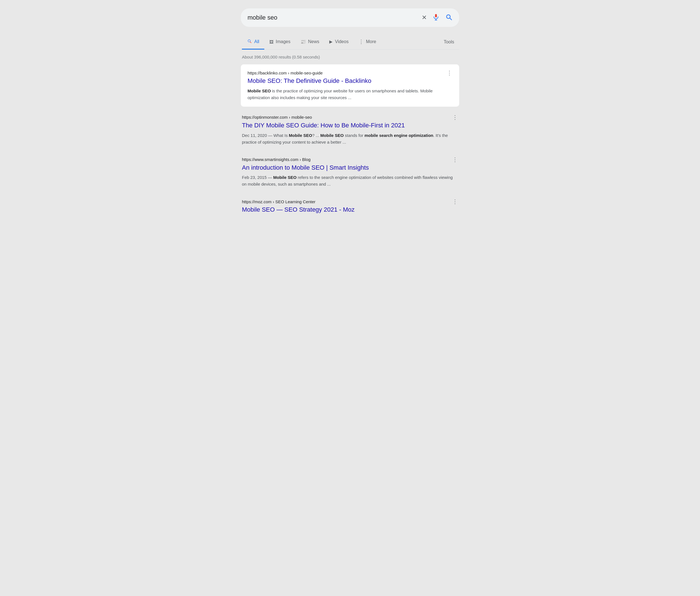 This screenshot has width=700, height=596. I want to click on result-1-url: https://backlinko.com › mobile-seo-guide, so click(285, 73).